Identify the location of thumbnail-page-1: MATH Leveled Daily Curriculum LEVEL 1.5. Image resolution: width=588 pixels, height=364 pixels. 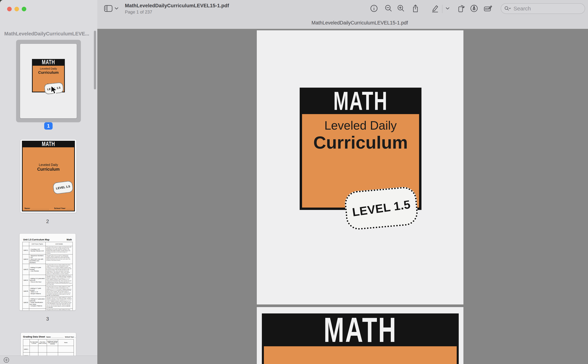
(48, 81).